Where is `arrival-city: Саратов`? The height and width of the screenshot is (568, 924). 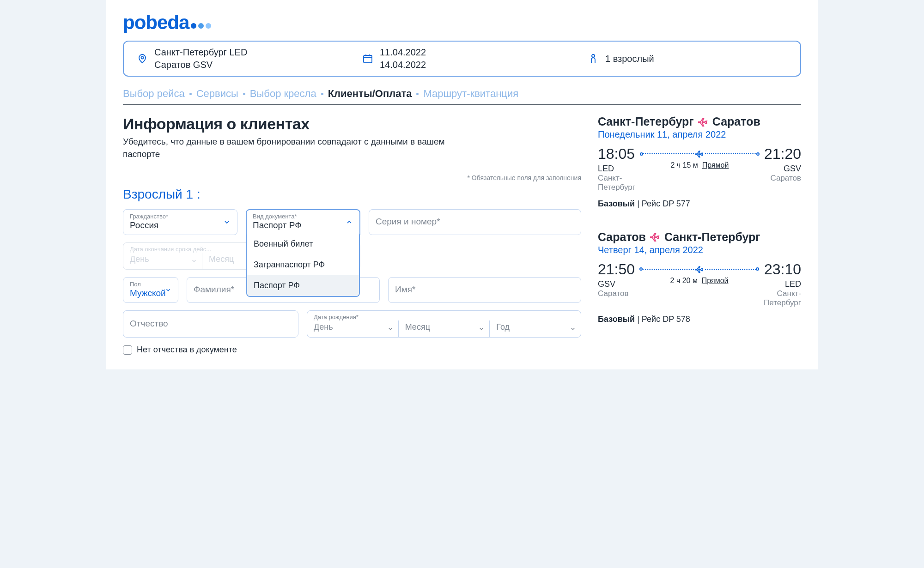
arrival-city: Саратов is located at coordinates (783, 178).